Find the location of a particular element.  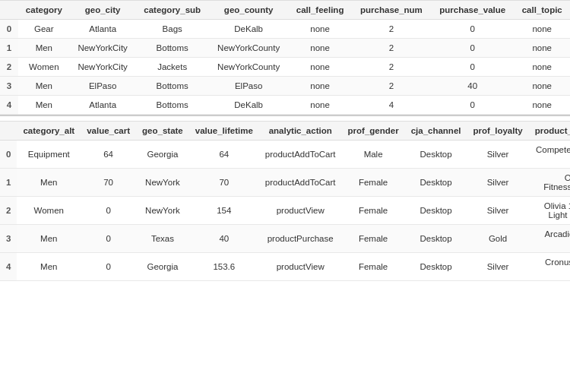

col2-header-prof-gender: prof_gender is located at coordinates (374, 131).